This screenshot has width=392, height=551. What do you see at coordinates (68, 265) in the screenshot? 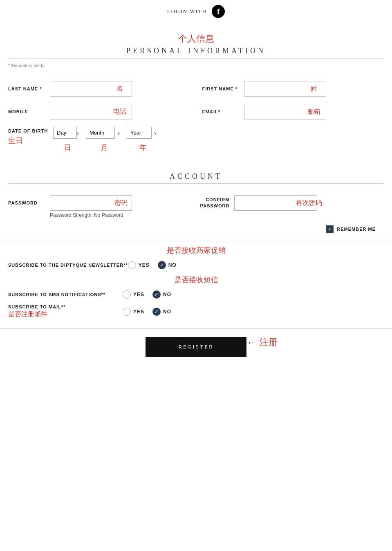
I see `newsletter-label: SUBSCRIBE TO THE DIPTYQUE NEWSLETTER**` at bounding box center [68, 265].